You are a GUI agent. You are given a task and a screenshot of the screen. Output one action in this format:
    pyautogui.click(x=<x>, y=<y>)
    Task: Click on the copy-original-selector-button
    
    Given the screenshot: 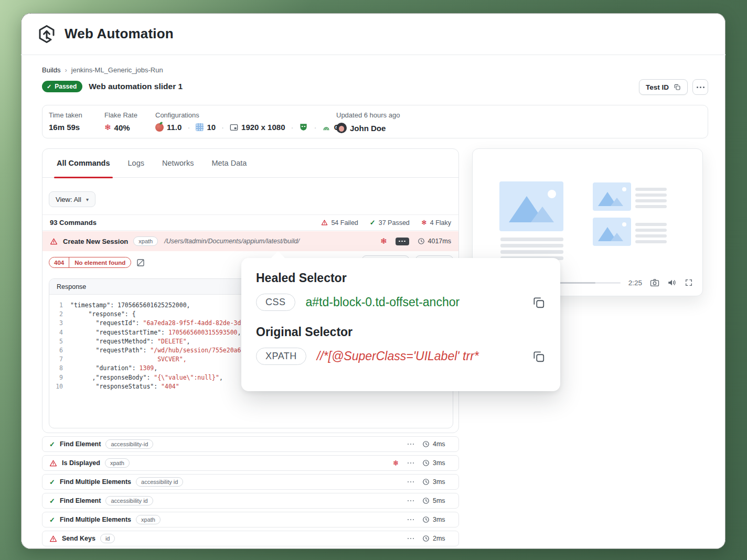 What is the action you would take?
    pyautogui.click(x=539, y=357)
    